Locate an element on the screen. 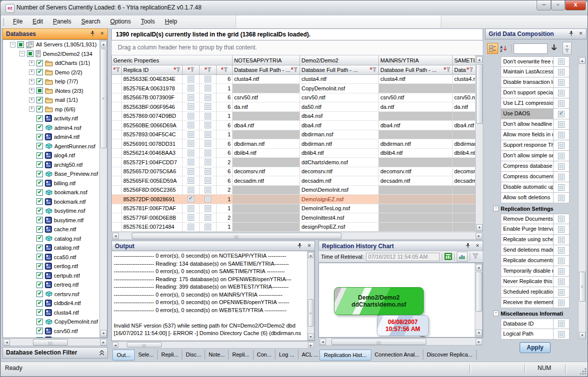 The height and width of the screenshot is (377, 588). composition-item: Temporarily disable repli is located at coordinates (535, 272).